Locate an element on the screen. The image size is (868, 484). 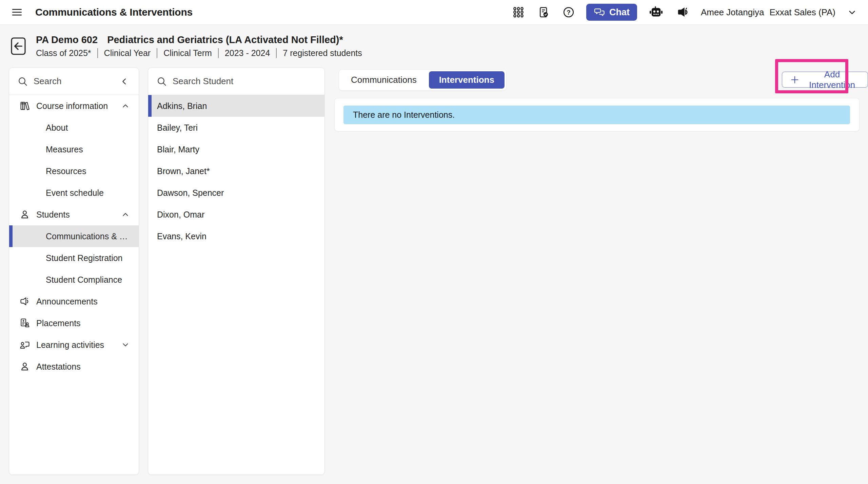
sidebar-item-about: About is located at coordinates (74, 128).